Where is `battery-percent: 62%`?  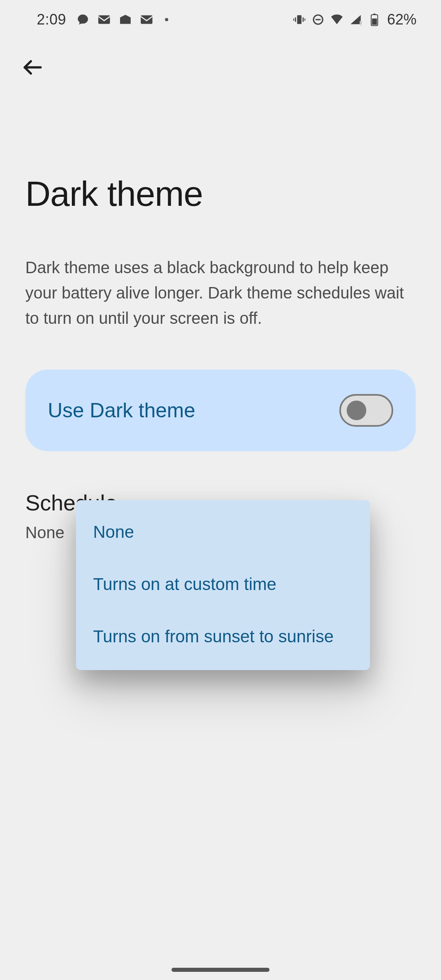 battery-percent: 62% is located at coordinates (402, 20).